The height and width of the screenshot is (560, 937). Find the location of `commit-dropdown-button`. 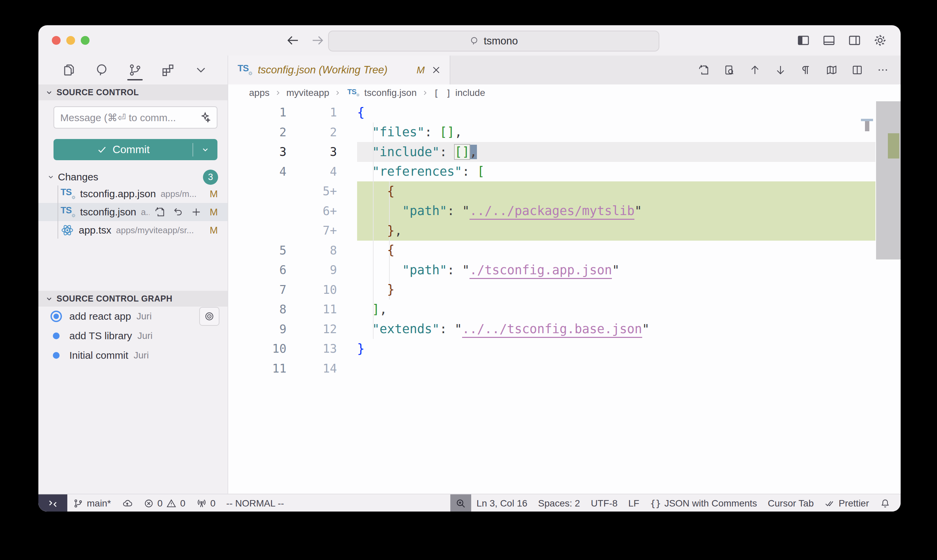

commit-dropdown-button is located at coordinates (205, 149).